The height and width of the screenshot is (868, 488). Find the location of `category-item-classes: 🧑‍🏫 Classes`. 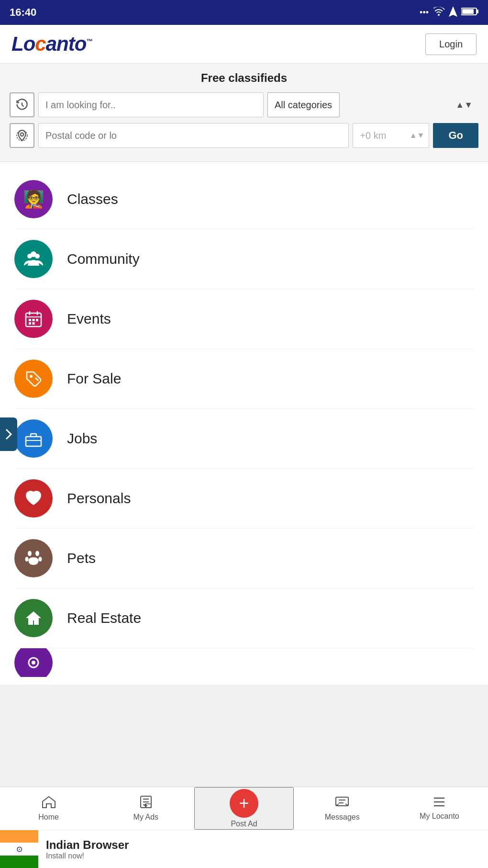

category-item-classes: 🧑‍🏫 Classes is located at coordinates (244, 199).